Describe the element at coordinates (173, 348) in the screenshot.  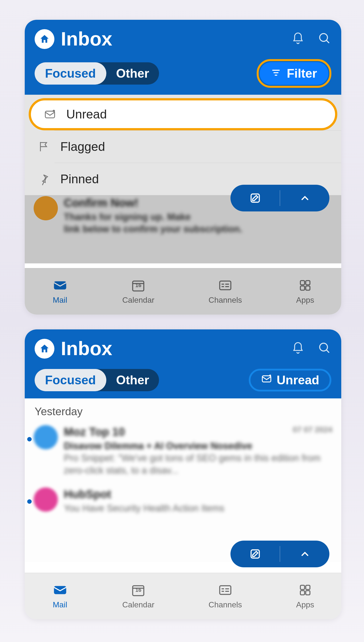
I see `page-title: Inbox` at that location.